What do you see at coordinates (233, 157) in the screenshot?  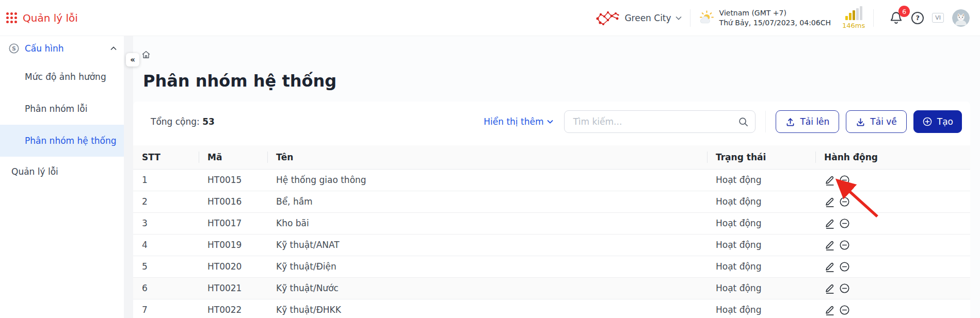 I see `col-ma: Mã` at bounding box center [233, 157].